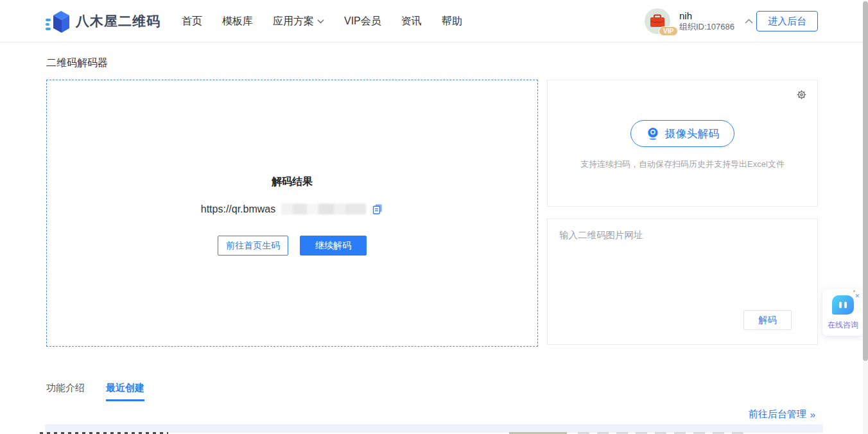 This screenshot has height=434, width=868. I want to click on webcam-icon, so click(653, 134).